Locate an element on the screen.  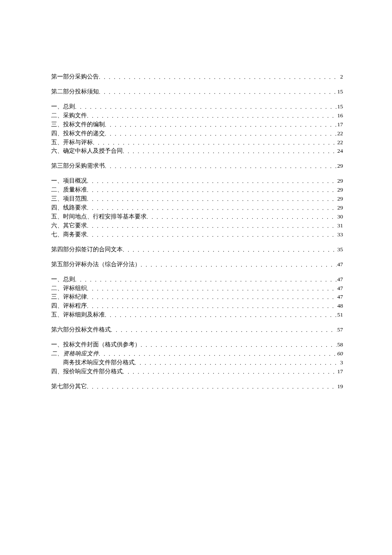
toc-entry-text: 二、资格响应文件 is located at coordinates (75, 354).